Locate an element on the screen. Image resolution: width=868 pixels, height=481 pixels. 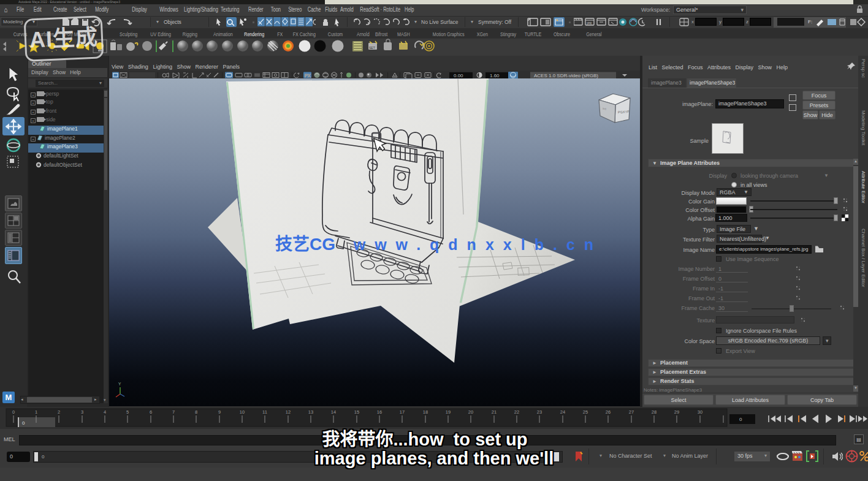
svg-text: 7 is located at coordinates (173, 412).